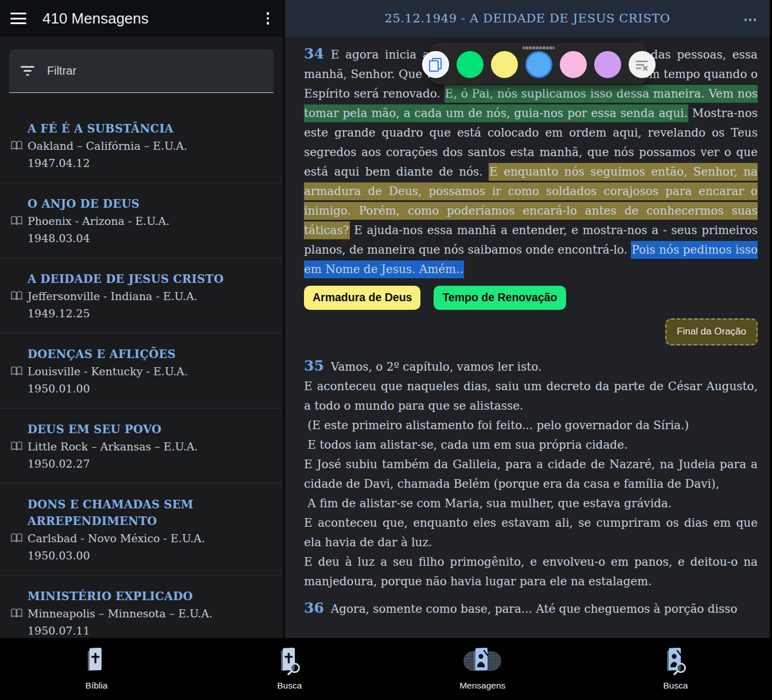 Image resolution: width=772 pixels, height=700 pixels. What do you see at coordinates (386, 669) in the screenshot?
I see `bottom-navigation: BíbliaBuscaMensagensBusca` at bounding box center [386, 669].